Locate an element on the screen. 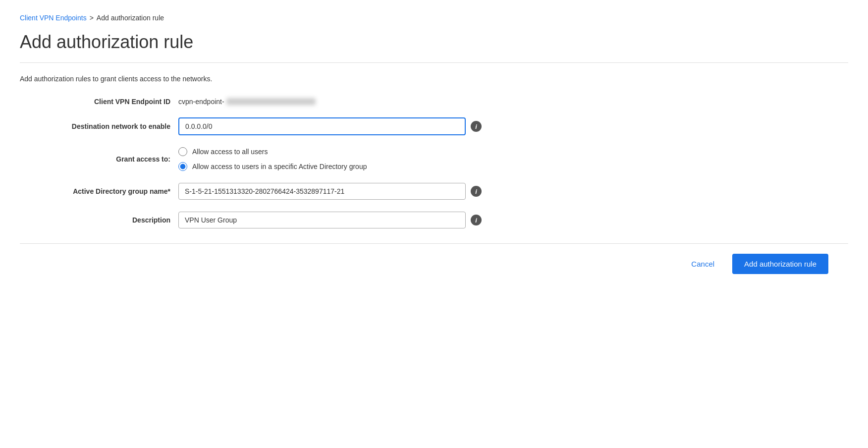  add-authorization-rule-button: Add authorization rule is located at coordinates (780, 264).